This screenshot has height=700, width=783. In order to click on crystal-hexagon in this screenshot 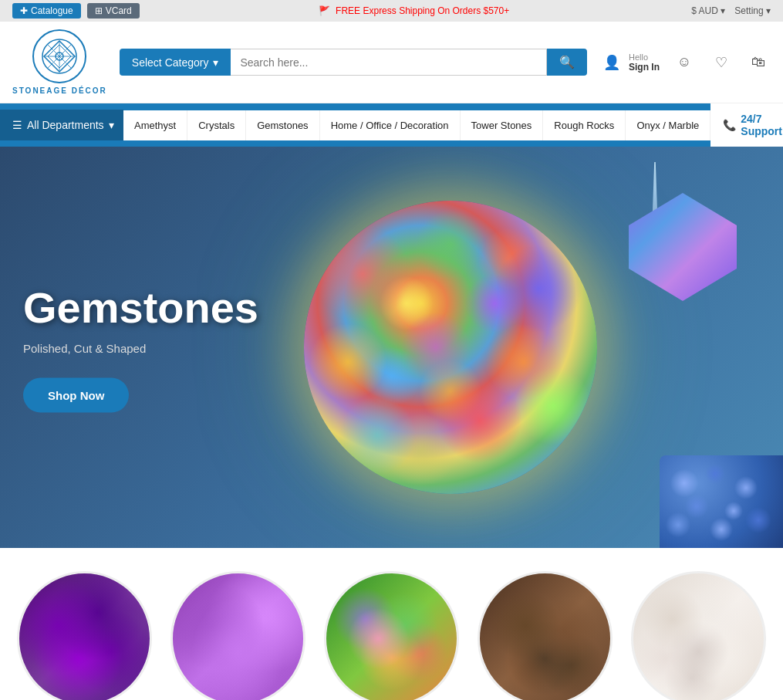, I will do `click(683, 247)`.